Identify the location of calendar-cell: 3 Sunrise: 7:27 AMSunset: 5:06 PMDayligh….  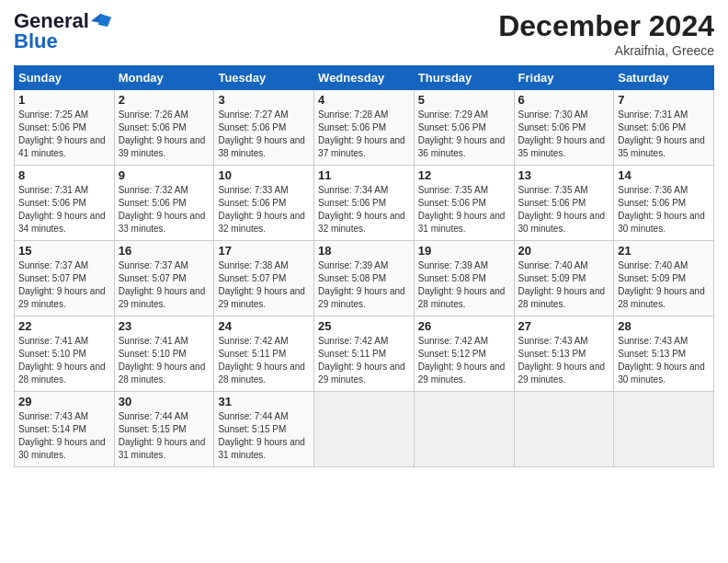
(265, 128).